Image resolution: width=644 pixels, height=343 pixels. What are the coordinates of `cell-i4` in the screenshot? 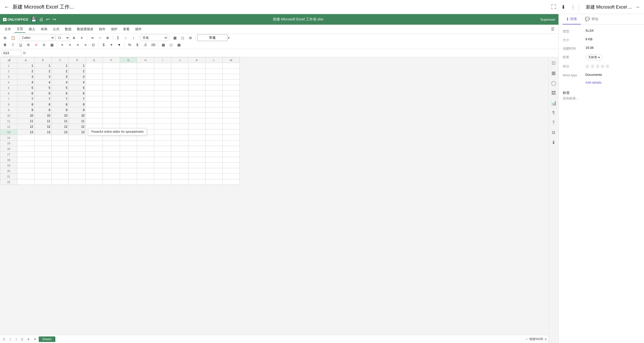 It's located at (163, 82).